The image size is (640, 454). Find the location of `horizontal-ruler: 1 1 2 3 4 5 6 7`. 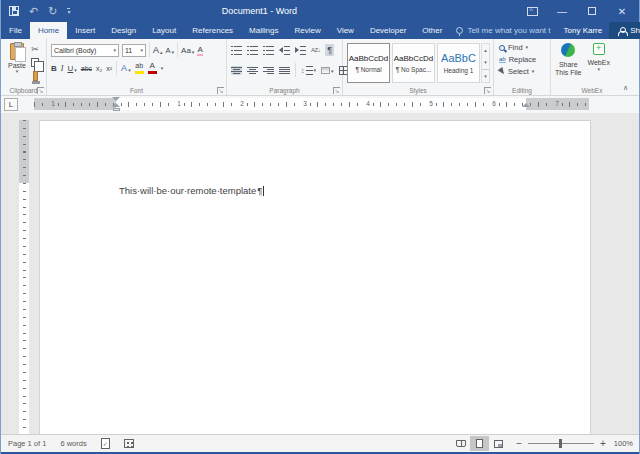

horizontal-ruler: 1 1 2 3 4 5 6 7 is located at coordinates (312, 104).